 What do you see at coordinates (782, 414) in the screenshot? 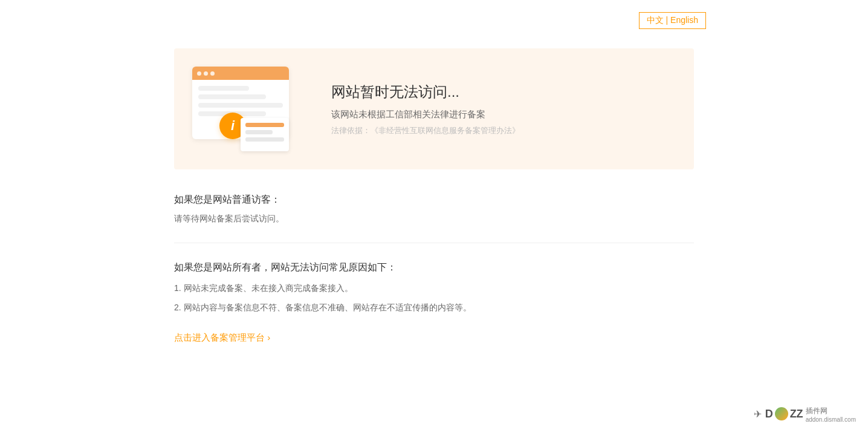
I see `watermark-circle` at bounding box center [782, 414].